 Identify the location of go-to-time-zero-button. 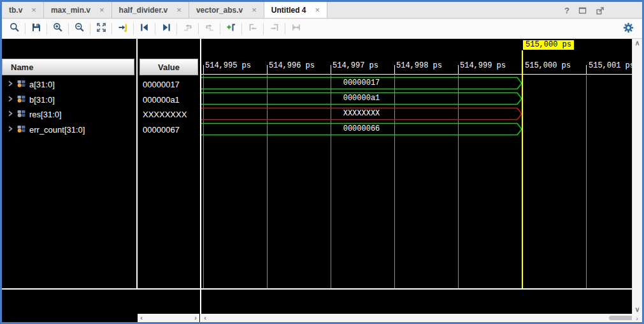
(144, 29).